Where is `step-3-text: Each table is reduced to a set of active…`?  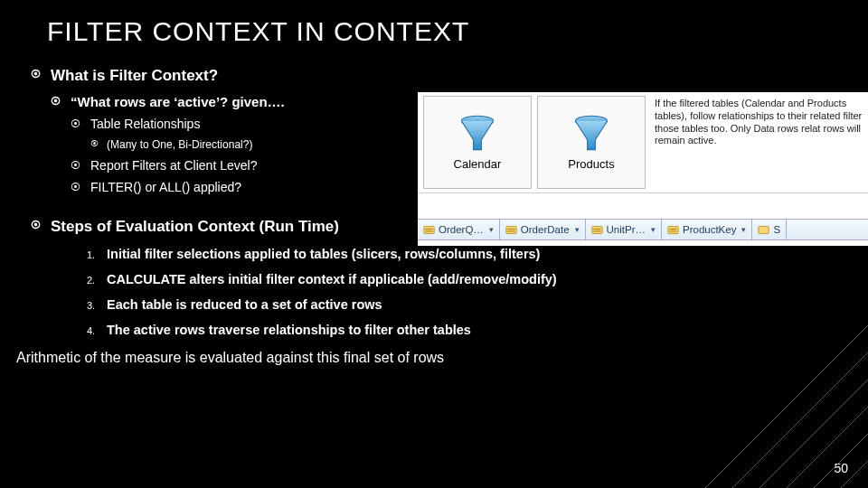 step-3-text: Each table is reduced to a set of active… is located at coordinates (244, 305).